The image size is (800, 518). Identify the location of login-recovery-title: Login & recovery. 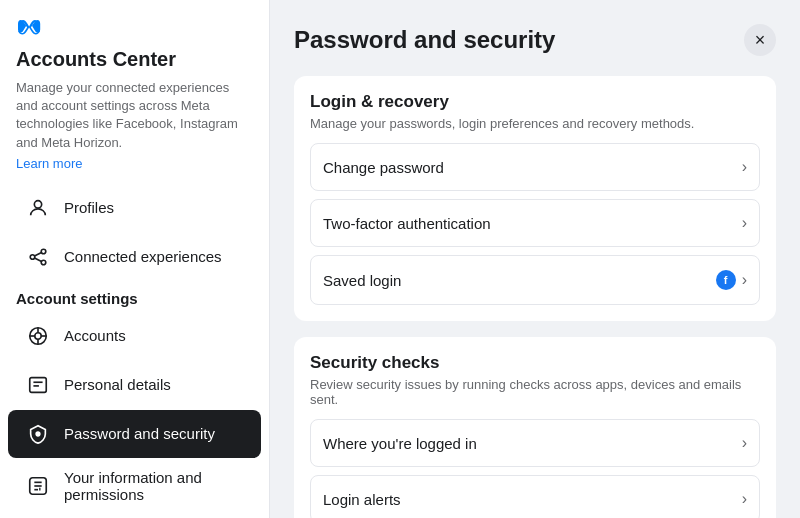
(535, 102).